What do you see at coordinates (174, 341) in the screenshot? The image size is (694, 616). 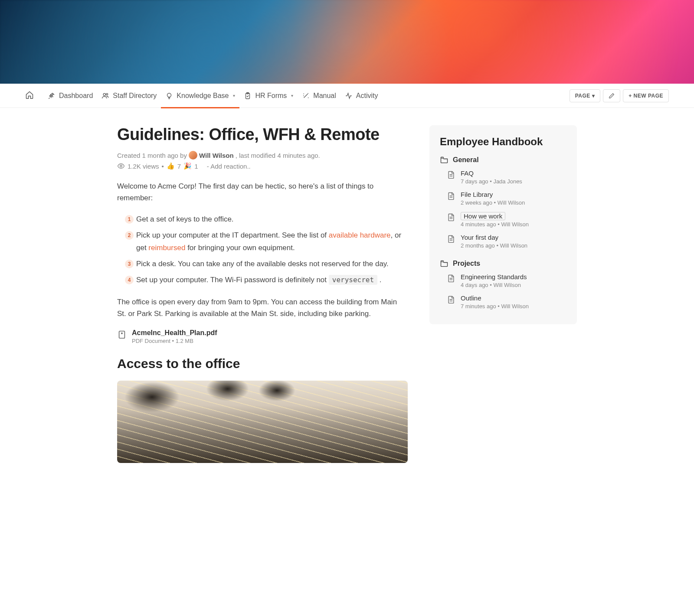 I see `attachment-meta: PDF Document • 1.2 MB` at bounding box center [174, 341].